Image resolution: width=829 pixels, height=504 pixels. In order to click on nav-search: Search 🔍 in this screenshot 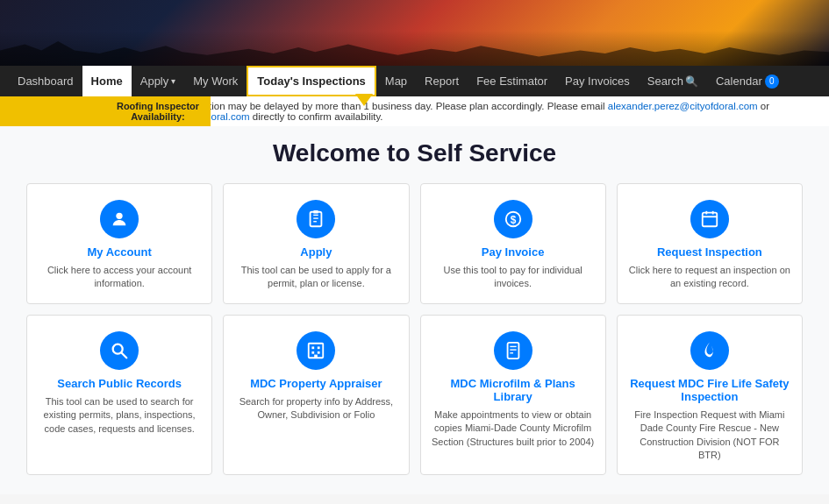, I will do `click(673, 81)`.